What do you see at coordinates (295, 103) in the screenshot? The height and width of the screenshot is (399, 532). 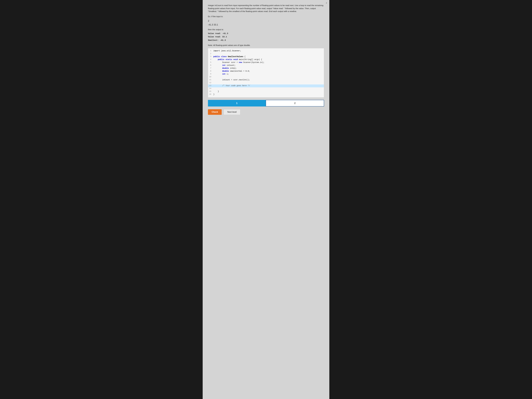 I see `tab-2: 2` at bounding box center [295, 103].